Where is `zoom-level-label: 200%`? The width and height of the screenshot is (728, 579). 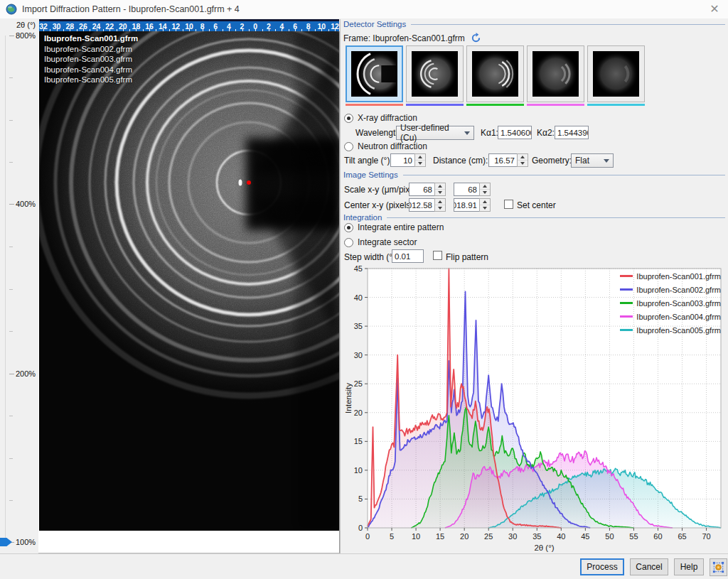
zoom-level-label: 200% is located at coordinates (26, 374).